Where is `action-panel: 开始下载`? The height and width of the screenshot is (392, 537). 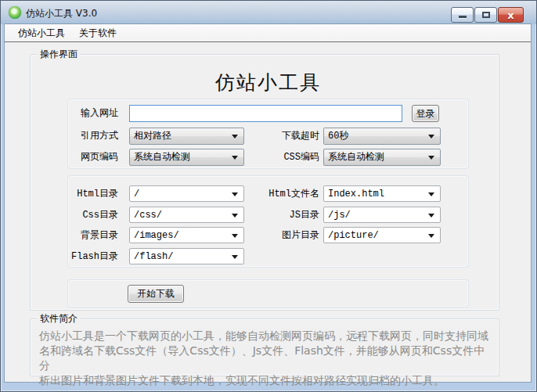
action-panel: 开始下载 is located at coordinates (268, 293).